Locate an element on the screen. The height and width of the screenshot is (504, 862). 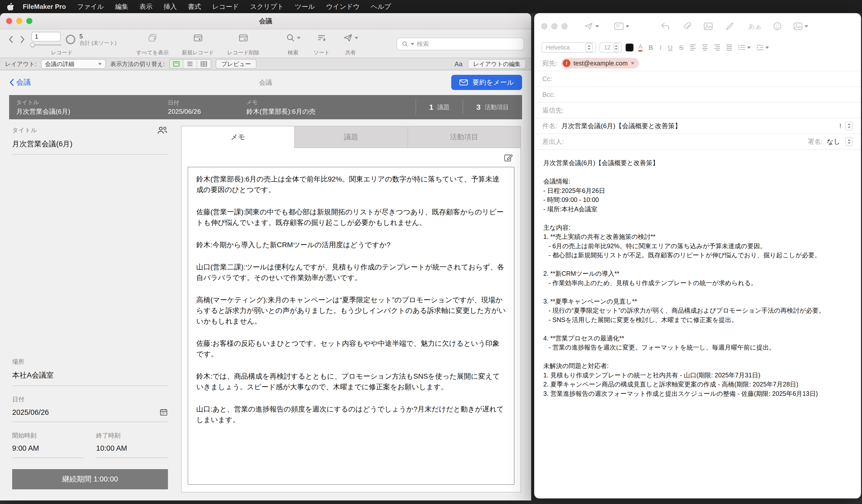
strikethrough-button: S is located at coordinates (681, 48).